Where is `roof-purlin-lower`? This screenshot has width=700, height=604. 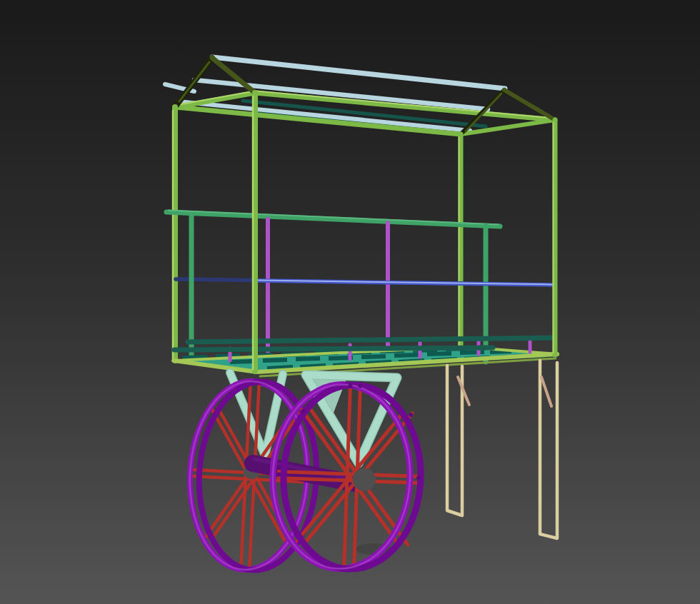 roof-purlin-lower is located at coordinates (324, 116).